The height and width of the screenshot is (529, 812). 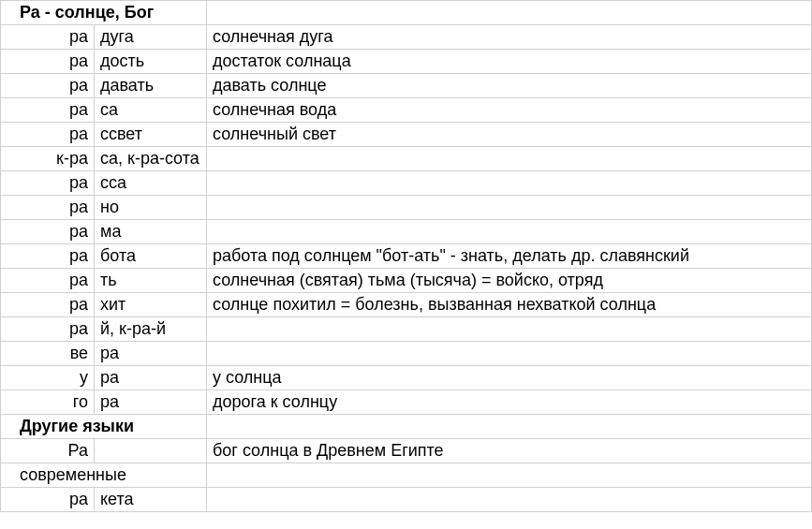 I want to click on table-row: Другие языки, so click(x=406, y=427).